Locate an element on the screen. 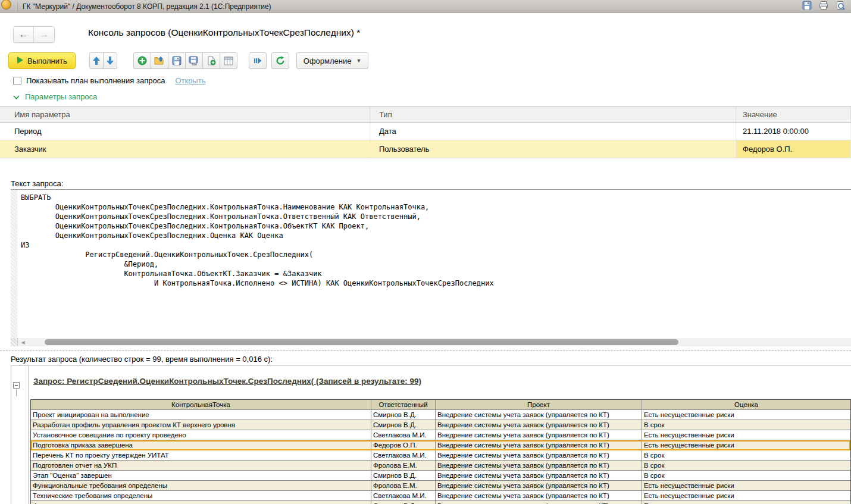  result-cell: Этап "Оценка" завершен is located at coordinates (201, 476).